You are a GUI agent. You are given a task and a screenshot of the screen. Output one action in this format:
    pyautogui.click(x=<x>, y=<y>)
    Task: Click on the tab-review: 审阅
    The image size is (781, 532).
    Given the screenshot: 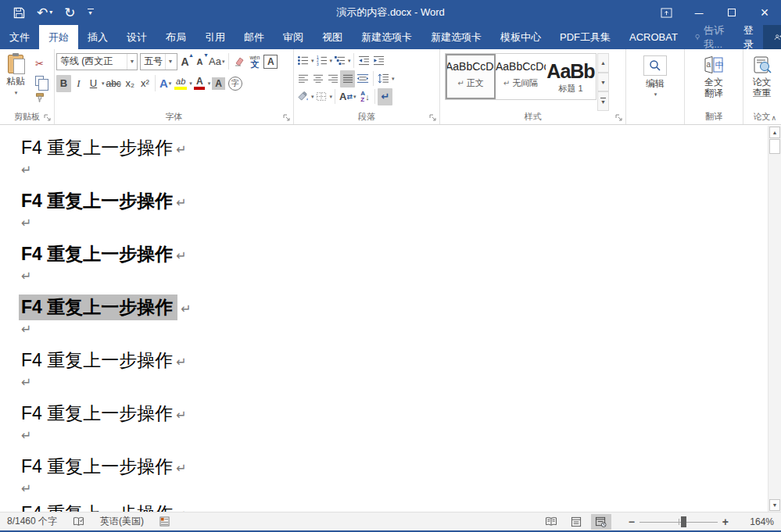 What is the action you would take?
    pyautogui.click(x=293, y=37)
    